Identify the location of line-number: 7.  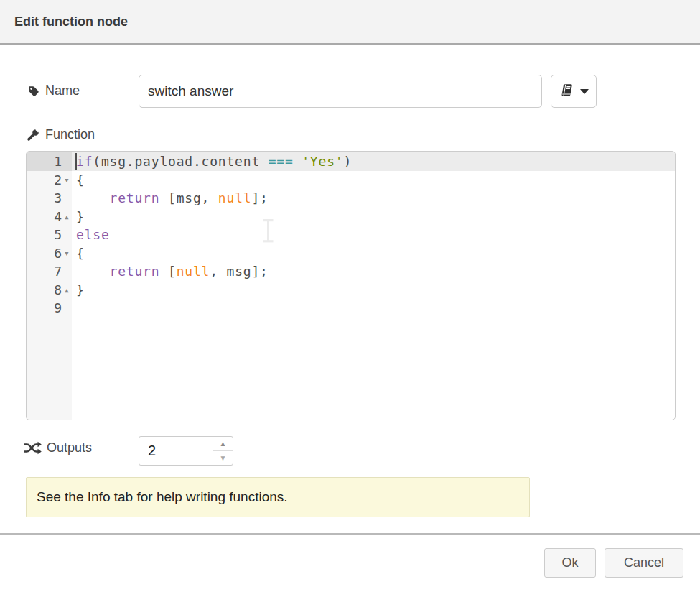
(49, 272).